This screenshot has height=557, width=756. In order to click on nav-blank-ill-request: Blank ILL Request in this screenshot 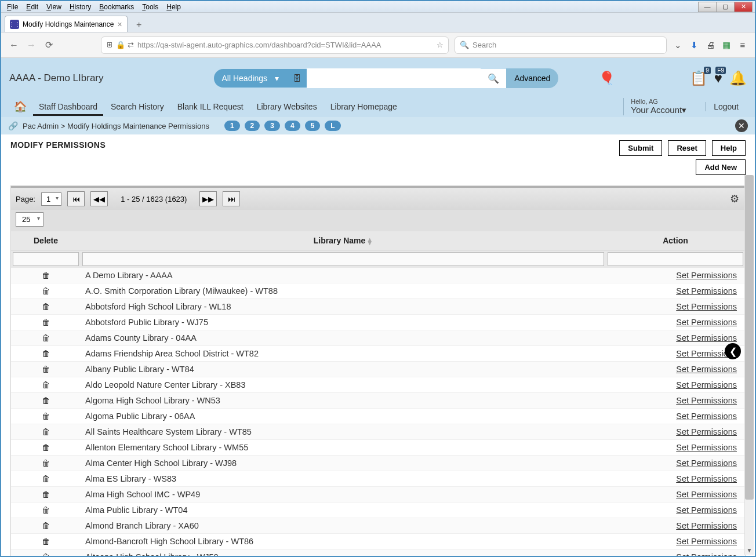, I will do `click(210, 107)`.